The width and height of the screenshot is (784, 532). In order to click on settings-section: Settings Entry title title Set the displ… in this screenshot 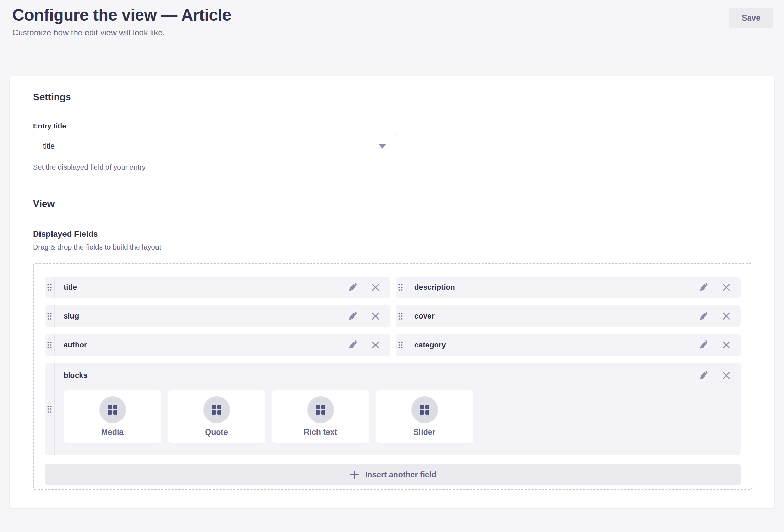, I will do `click(393, 131)`.